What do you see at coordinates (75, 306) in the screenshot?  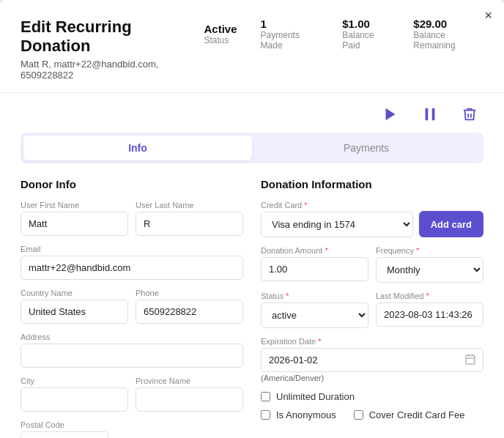 I see `country-group: Country Name` at bounding box center [75, 306].